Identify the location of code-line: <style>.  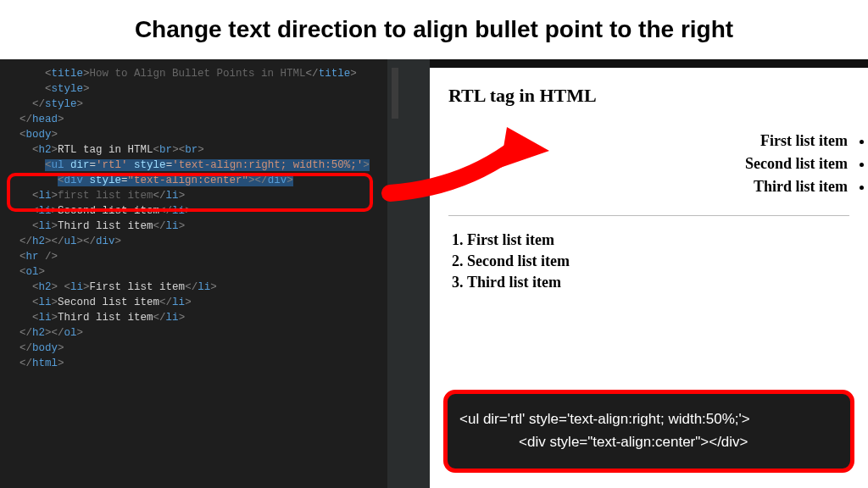
(197, 89).